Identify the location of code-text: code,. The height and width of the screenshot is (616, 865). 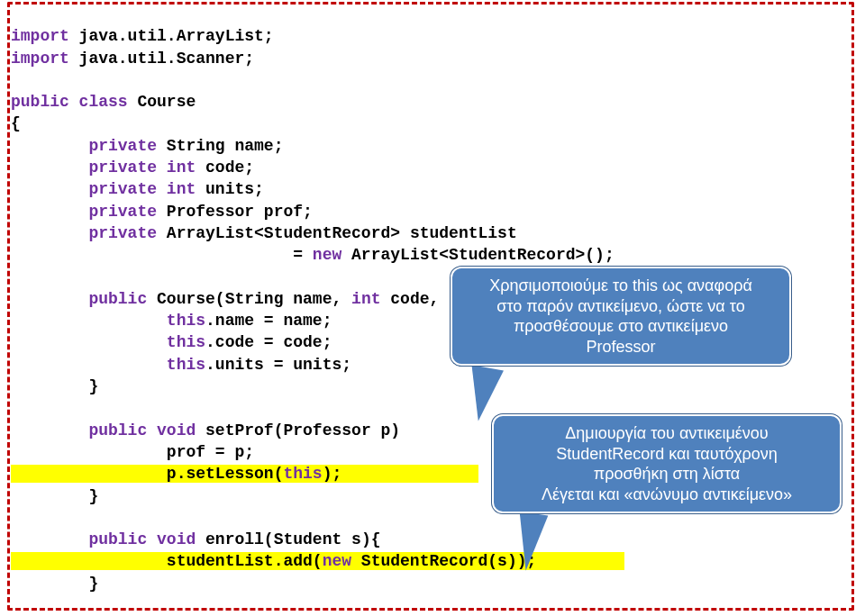
(414, 299).